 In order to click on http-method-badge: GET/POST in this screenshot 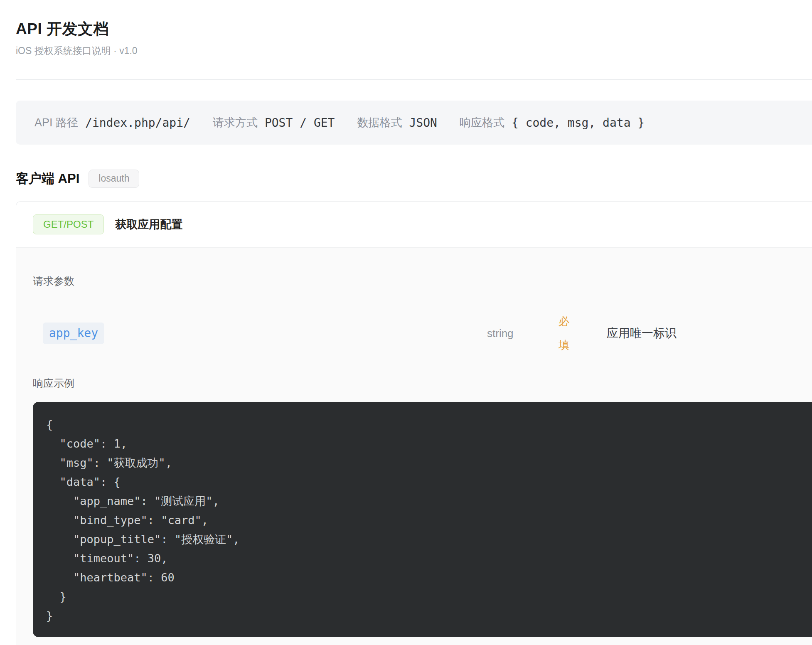, I will do `click(68, 224)`.